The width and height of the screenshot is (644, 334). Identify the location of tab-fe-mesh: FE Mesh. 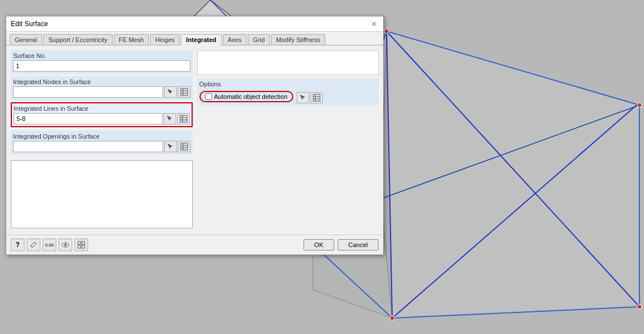
(131, 40).